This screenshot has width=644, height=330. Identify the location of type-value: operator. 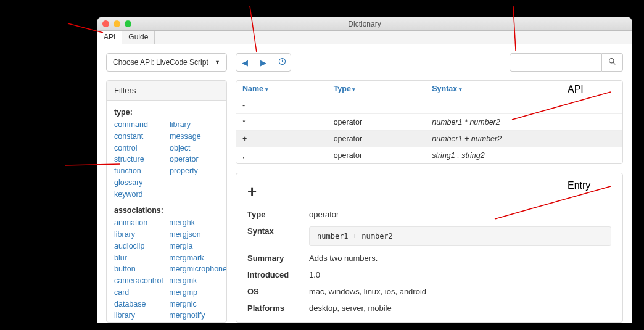
(460, 215).